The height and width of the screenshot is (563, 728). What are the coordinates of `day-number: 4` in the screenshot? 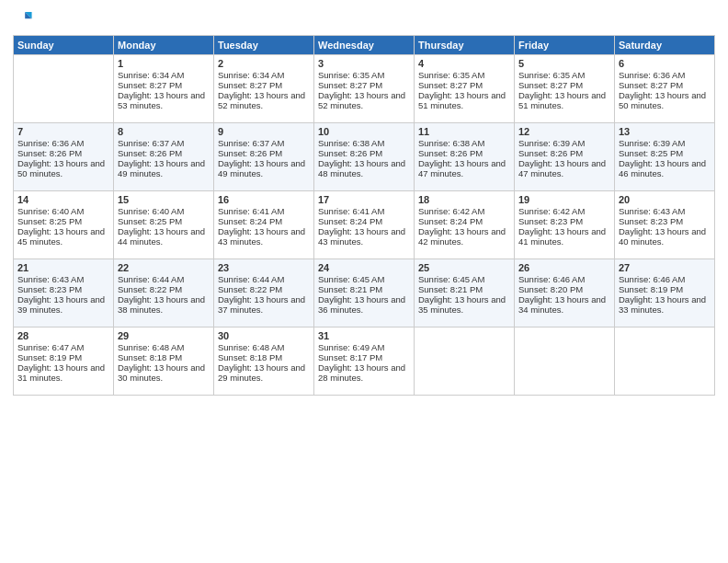 It's located at (464, 63).